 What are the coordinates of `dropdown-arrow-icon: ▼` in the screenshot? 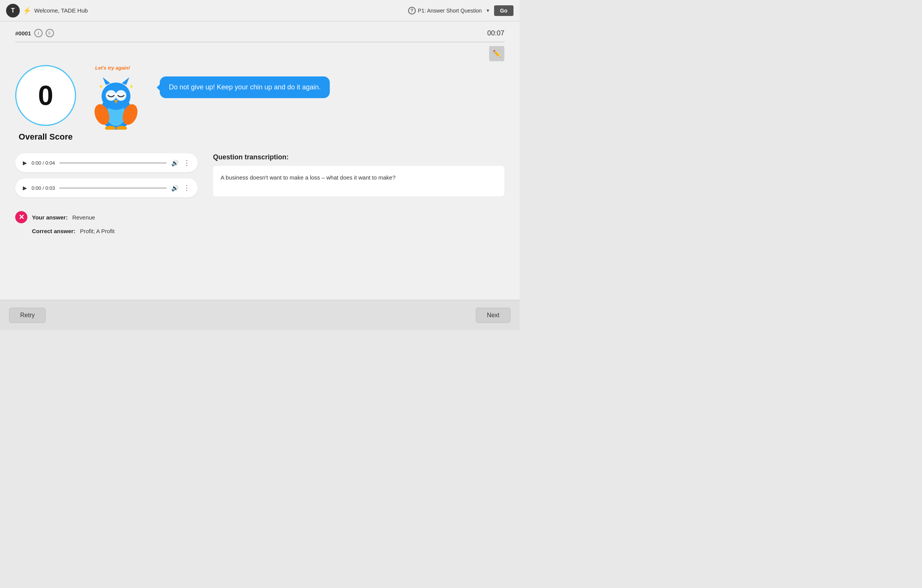 It's located at (488, 11).